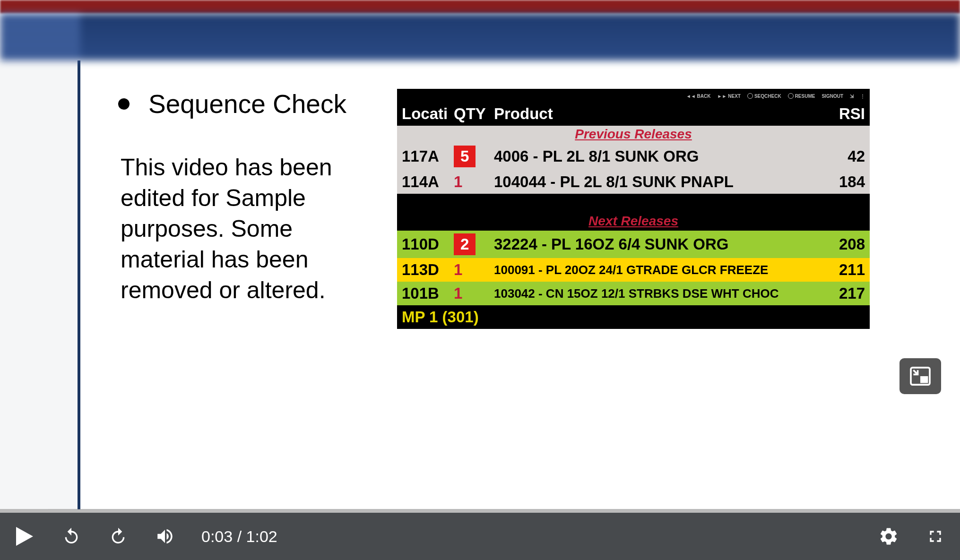  Describe the element at coordinates (633, 244) in the screenshot. I see `table-row: 110D 2 32224 - PL 16OZ 6/4 SUNK ORG 208` at that location.